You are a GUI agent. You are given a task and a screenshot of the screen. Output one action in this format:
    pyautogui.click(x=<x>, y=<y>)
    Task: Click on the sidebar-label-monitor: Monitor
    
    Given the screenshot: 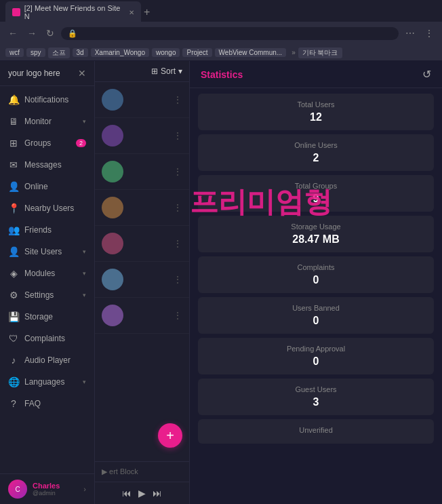 What is the action you would take?
    pyautogui.click(x=38, y=121)
    